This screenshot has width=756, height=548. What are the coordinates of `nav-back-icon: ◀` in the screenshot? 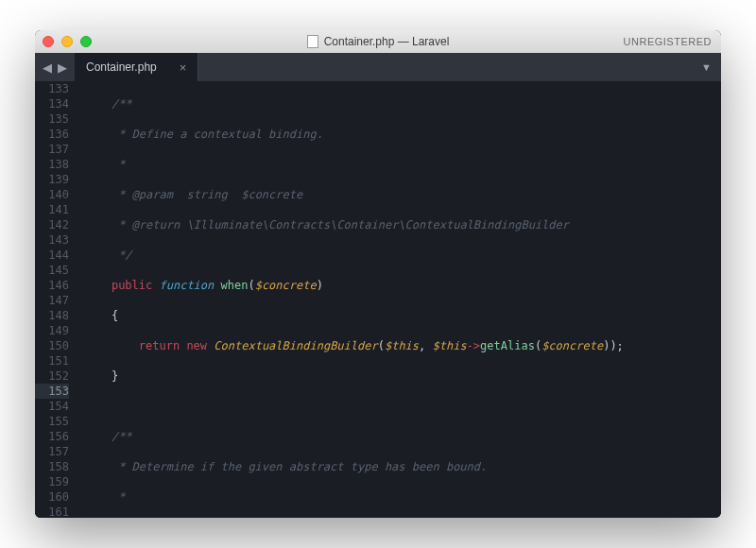 It's located at (47, 68).